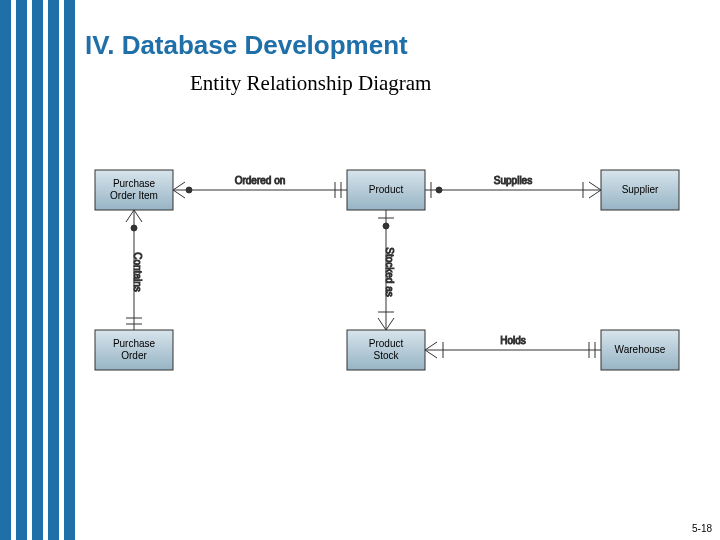  What do you see at coordinates (640, 190) in the screenshot?
I see `entity-supplier: Supplier` at bounding box center [640, 190].